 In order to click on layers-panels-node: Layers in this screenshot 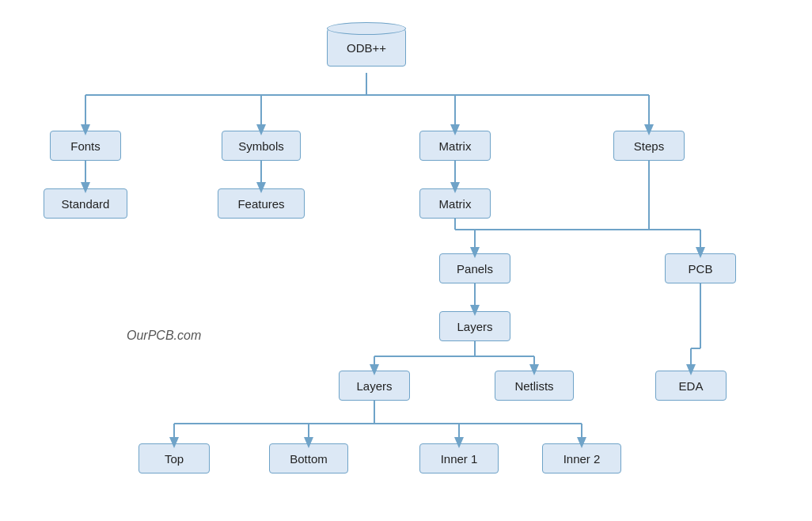, I will do `click(475, 326)`.